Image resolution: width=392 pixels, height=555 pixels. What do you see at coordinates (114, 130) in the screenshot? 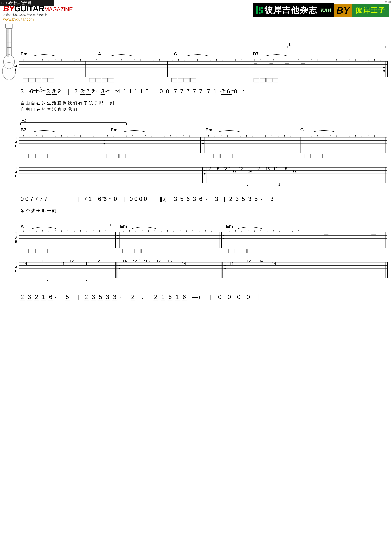
I see `chord-em-2: Em` at bounding box center [114, 130].